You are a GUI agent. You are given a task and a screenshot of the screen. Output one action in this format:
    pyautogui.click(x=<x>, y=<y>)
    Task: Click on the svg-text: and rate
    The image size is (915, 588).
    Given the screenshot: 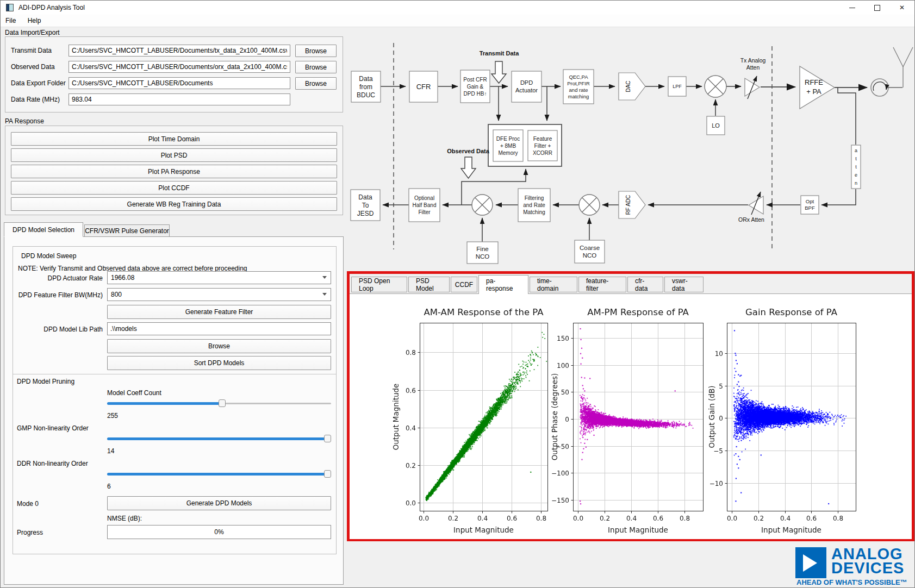 What is the action you would take?
    pyautogui.click(x=578, y=90)
    